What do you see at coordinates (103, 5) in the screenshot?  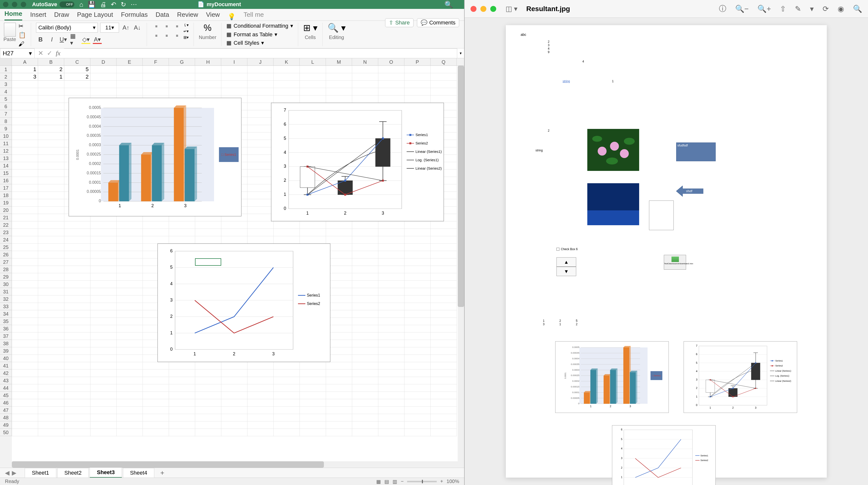 I see `print-icon: 🖨` at bounding box center [103, 5].